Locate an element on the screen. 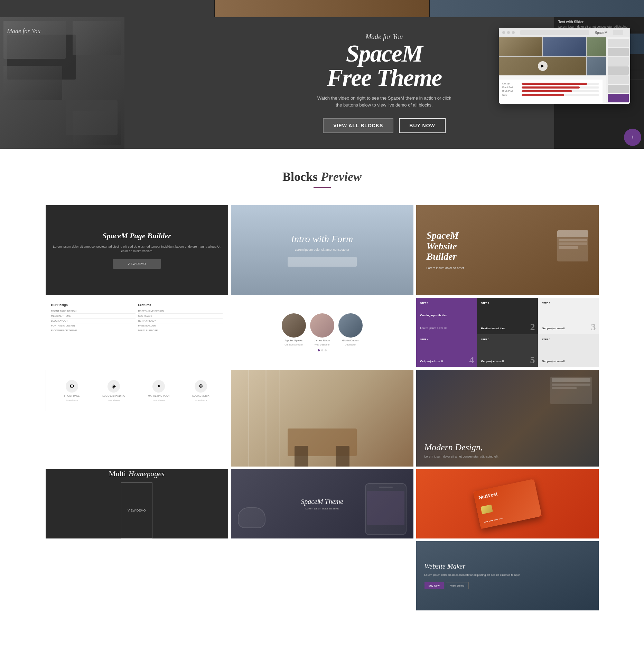 This screenshot has width=644, height=645. process-num-3: 3 is located at coordinates (594, 327).